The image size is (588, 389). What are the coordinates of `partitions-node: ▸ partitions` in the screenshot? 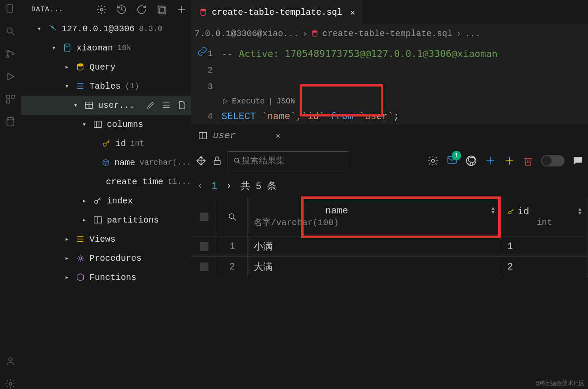 It's located at (106, 220).